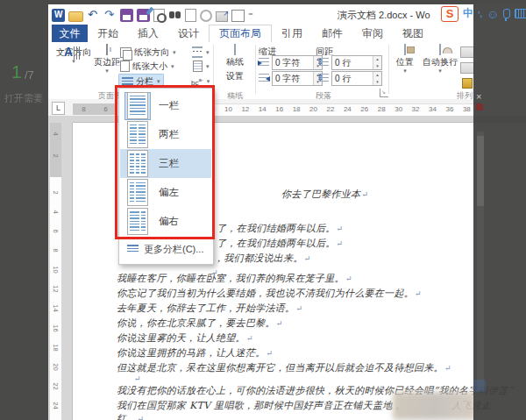 The width and height of the screenshot is (526, 420). Describe the element at coordinates (440, 49) in the screenshot. I see `wrap-text-icon` at that location.